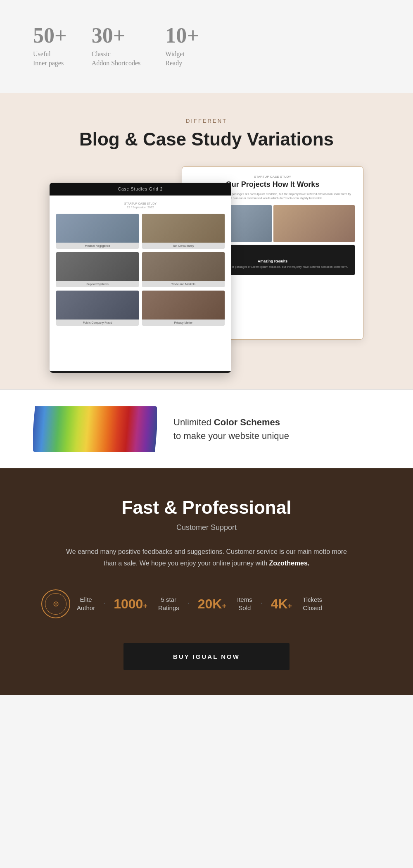 This screenshot has width=413, height=868. I want to click on grid-cell-5: Public Company Fraud, so click(97, 308).